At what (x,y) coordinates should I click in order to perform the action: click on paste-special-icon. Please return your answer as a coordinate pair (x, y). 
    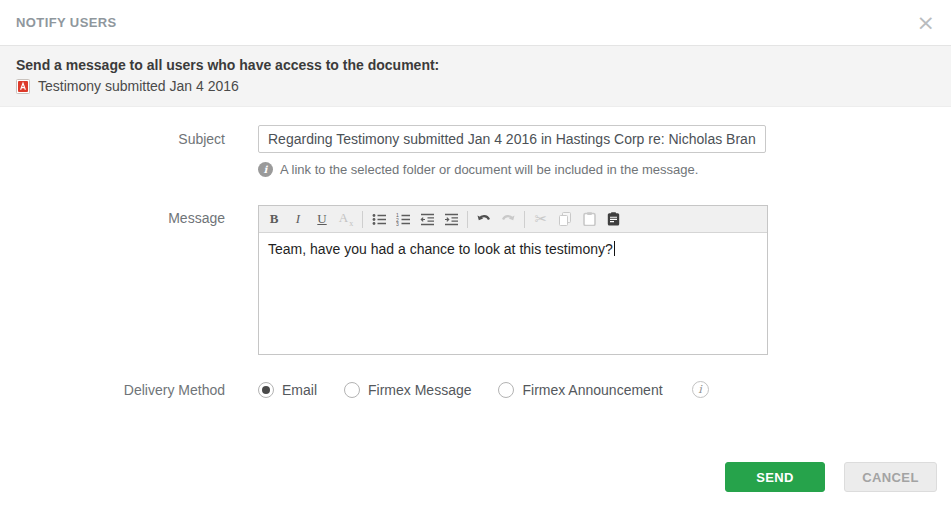
    Looking at the image, I should click on (613, 220).